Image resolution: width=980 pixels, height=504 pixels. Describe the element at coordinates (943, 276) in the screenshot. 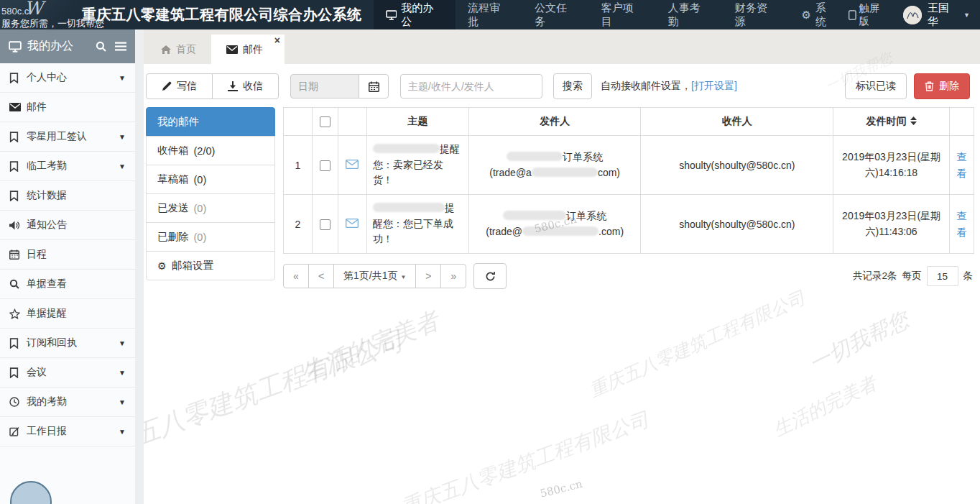

I see `per-page-input` at that location.